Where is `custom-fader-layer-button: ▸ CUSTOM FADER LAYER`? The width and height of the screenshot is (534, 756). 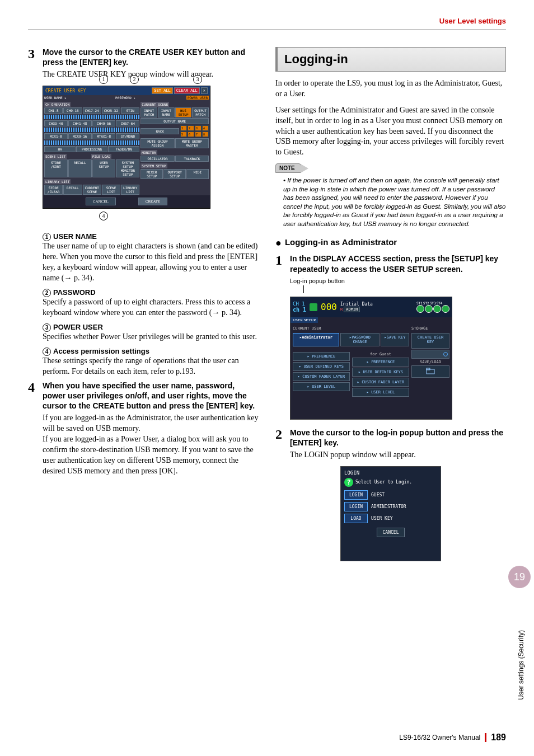 custom-fader-layer-button: ▸ CUSTOM FADER LAYER is located at coordinates (321, 377).